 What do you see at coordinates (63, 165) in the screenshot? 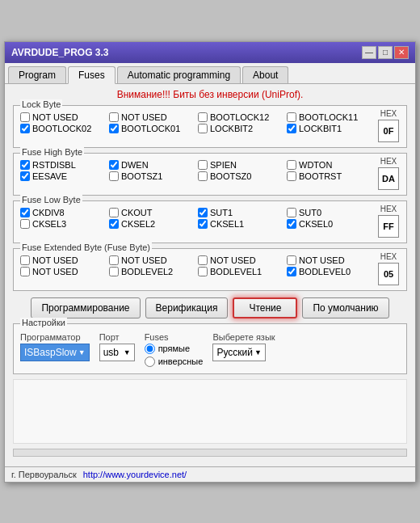
I see `list-item: RSTDISBL` at bounding box center [63, 165].